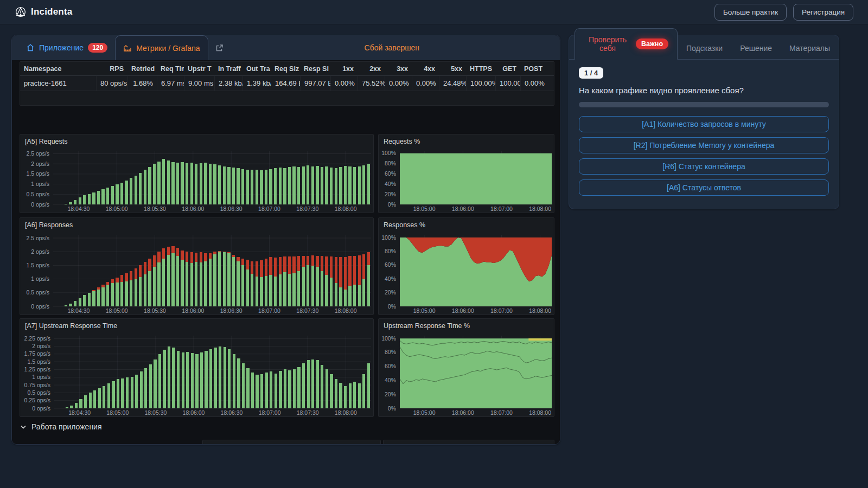 The image size is (868, 488). Describe the element at coordinates (168, 48) in the screenshot. I see `tab-metrics-label: Метрики / Grafana` at that location.